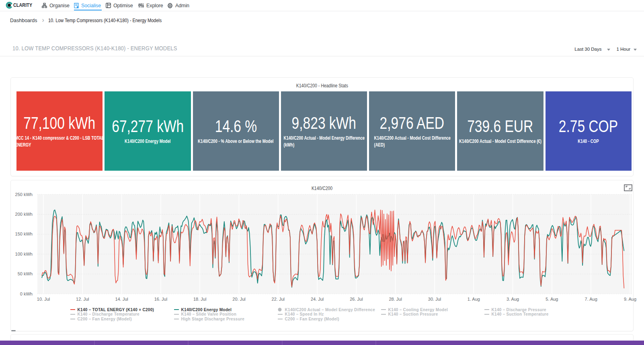 The width and height of the screenshot is (644, 345). Describe the element at coordinates (356, 299) in the screenshot. I see `svg-text: 26. Jul` at that location.